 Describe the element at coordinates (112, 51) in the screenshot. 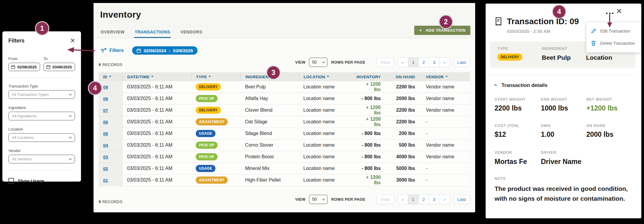

I see `filters-link: Filters` at that location.